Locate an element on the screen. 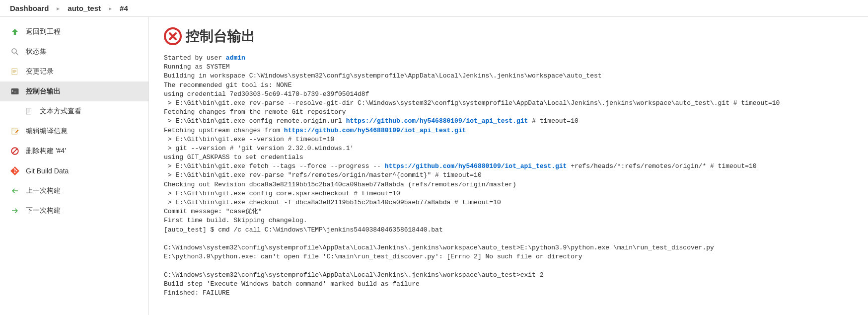 The height and width of the screenshot is (315, 868). breadcrumb-build: #4 is located at coordinates (124, 8).